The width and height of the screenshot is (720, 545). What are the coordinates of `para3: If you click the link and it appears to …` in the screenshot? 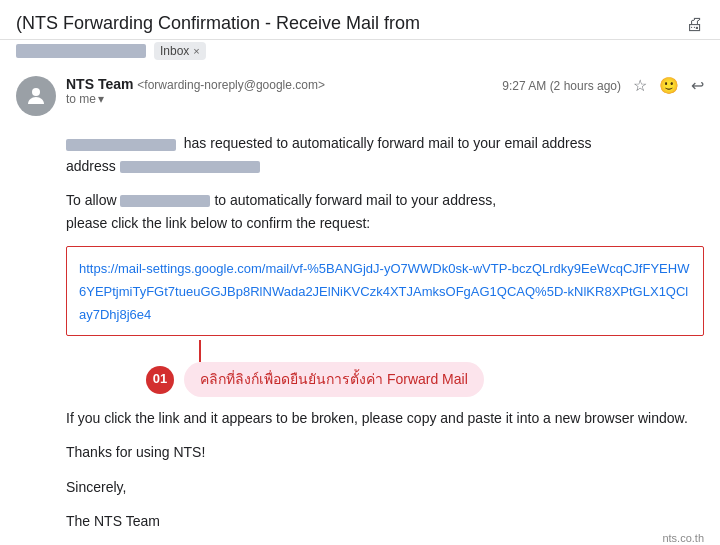 It's located at (385, 418).